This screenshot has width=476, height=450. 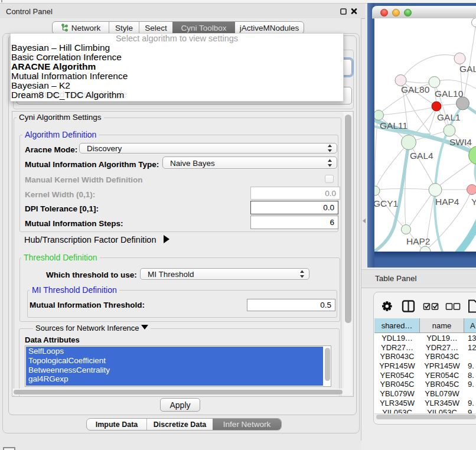 What do you see at coordinates (474, 202) in the screenshot?
I see `svg-text: Y` at bounding box center [474, 202].